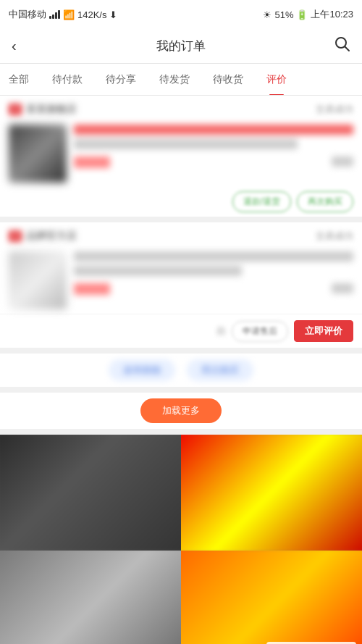 This screenshot has width=362, height=644. Describe the element at coordinates (55, 14) in the screenshot. I see `signal-icon` at that location.